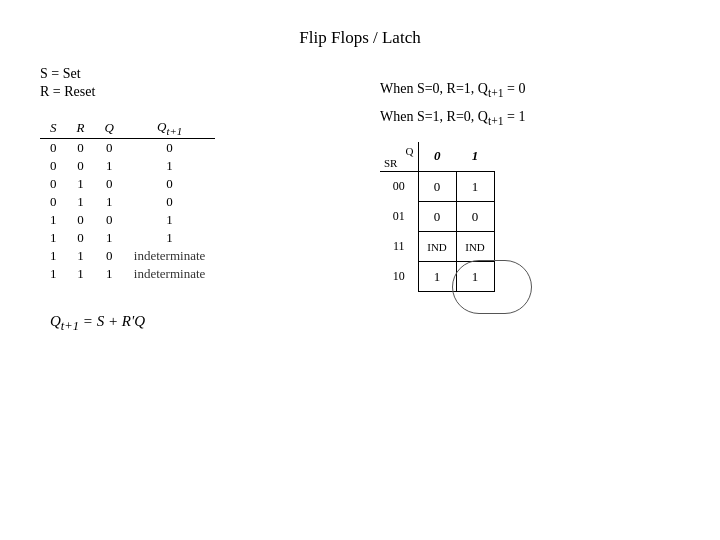 The image size is (720, 540). I want to click on kmap-row-00: 00 0 1, so click(437, 187).